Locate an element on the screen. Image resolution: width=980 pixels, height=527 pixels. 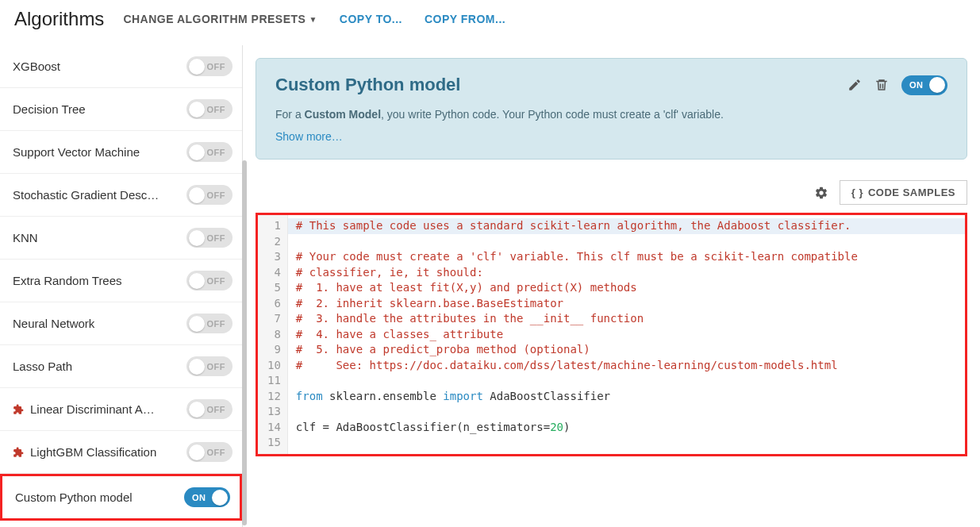
code-line: # 2. inherit sklearn.base.BaseEstimator is located at coordinates (627, 304).